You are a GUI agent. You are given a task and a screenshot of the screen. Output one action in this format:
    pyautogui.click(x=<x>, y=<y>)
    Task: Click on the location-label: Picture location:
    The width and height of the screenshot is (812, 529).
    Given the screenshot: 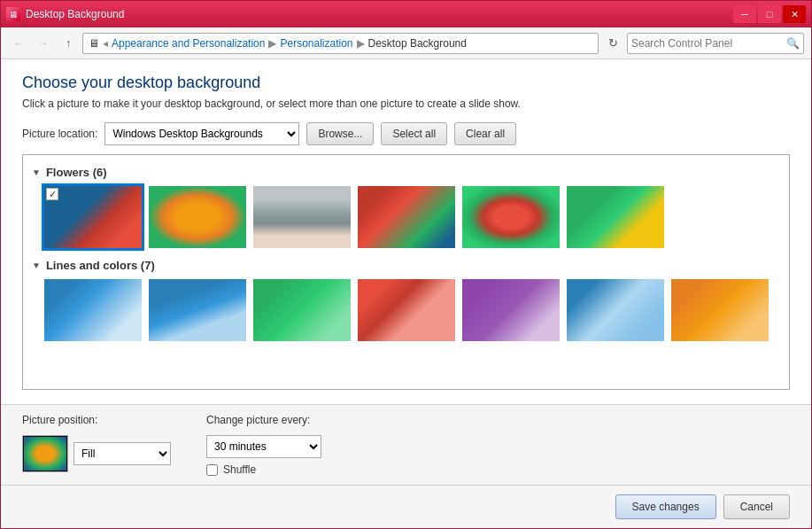 What is the action you would take?
    pyautogui.click(x=60, y=134)
    